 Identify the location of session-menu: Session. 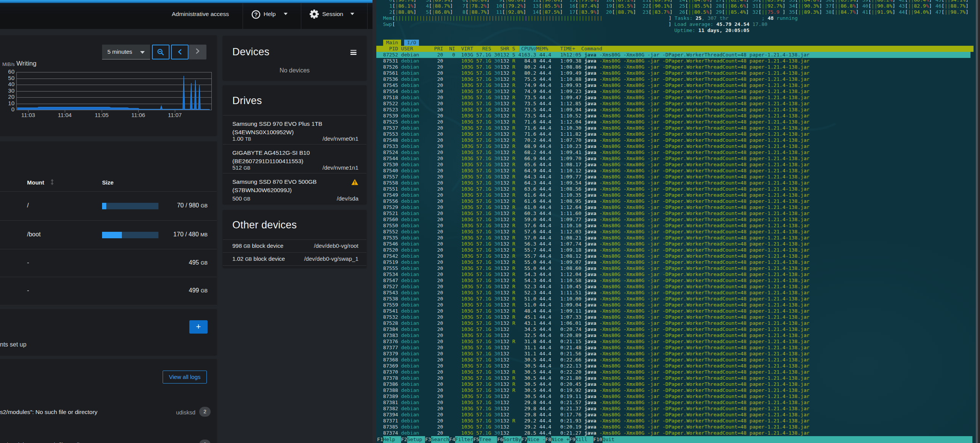
(333, 14).